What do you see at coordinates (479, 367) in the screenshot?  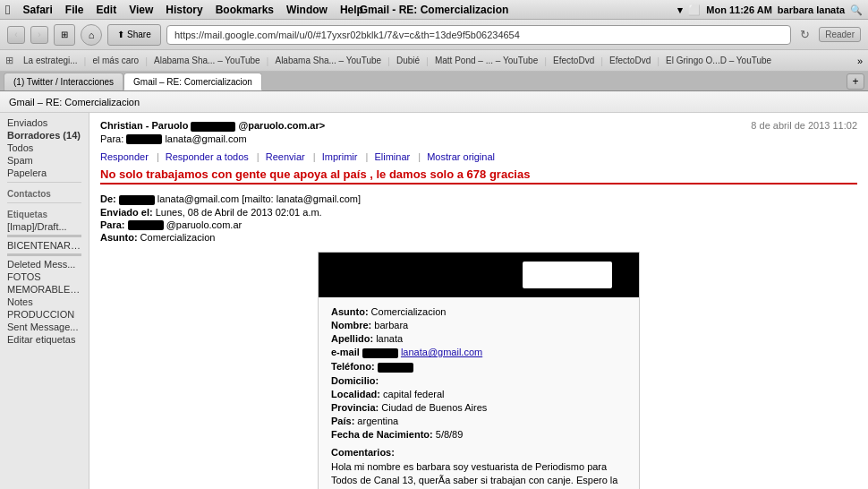 I see `fwd-telefono: Teléfono:` at bounding box center [479, 367].